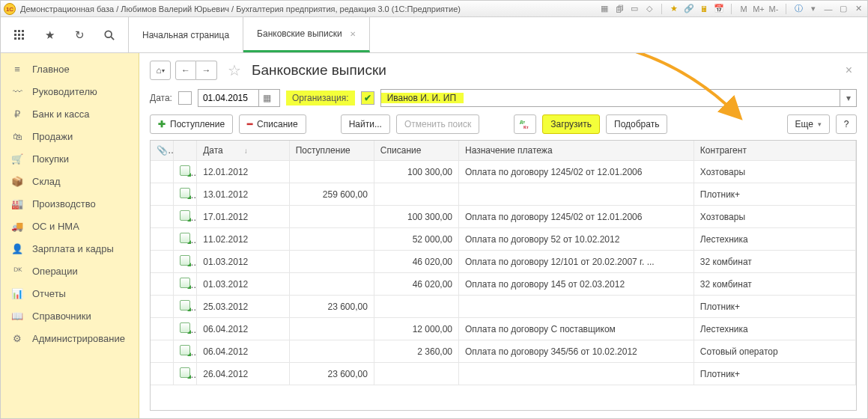 This screenshot has height=419, width=868. Describe the element at coordinates (503, 352) in the screenshot. I see `table-row: 06.04.20122 360,00Оплата по договору 345…` at that location.